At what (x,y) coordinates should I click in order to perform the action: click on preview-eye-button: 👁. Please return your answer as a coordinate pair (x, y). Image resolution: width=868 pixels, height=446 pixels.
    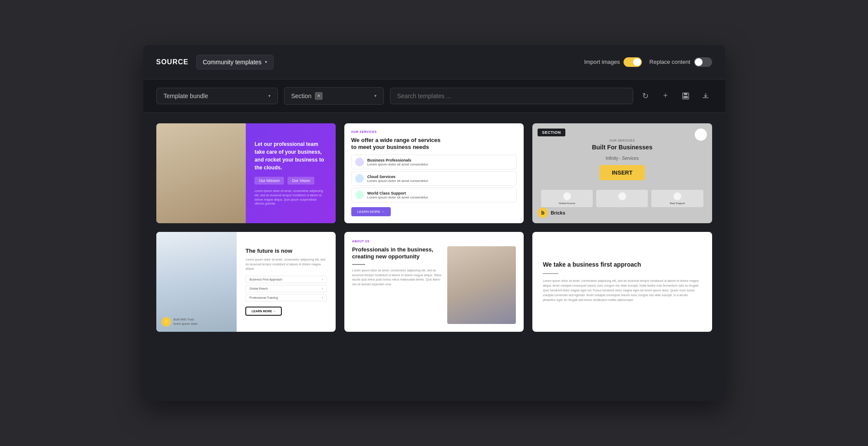
    Looking at the image, I should click on (701, 135).